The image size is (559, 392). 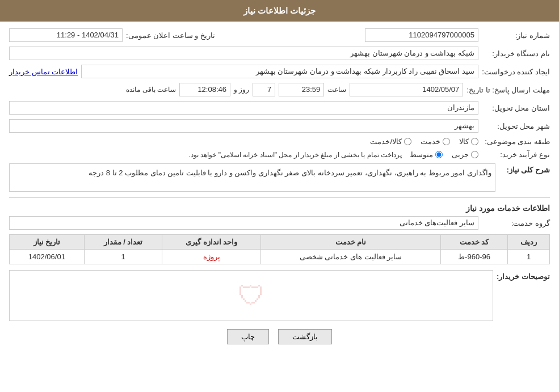 What do you see at coordinates (474, 257) in the screenshot?
I see `table-cell: 960-96-ط` at bounding box center [474, 257].